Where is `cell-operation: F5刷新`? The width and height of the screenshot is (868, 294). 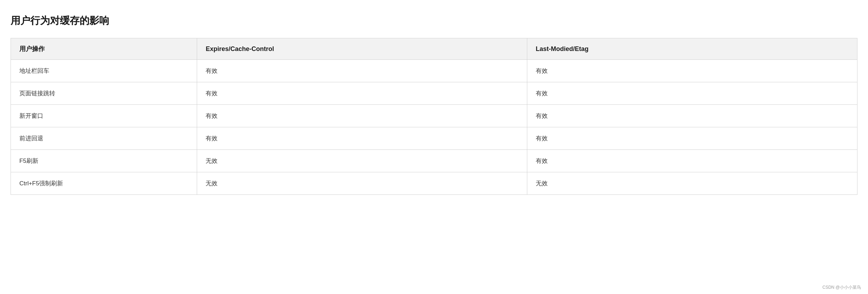 cell-operation: F5刷新 is located at coordinates (104, 161).